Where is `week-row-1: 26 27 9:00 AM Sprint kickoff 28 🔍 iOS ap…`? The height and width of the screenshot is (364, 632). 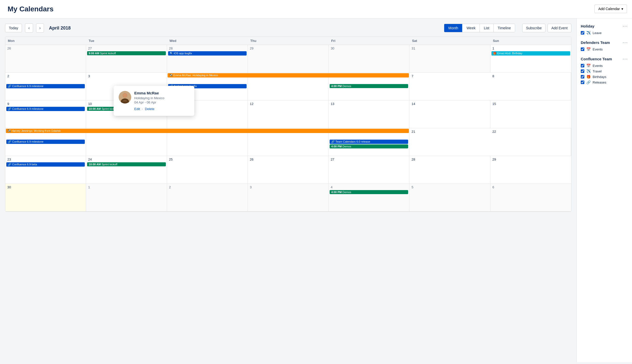 week-row-1: 26 27 9:00 AM Sprint kickoff 28 🔍 iOS ap… is located at coordinates (288, 59).